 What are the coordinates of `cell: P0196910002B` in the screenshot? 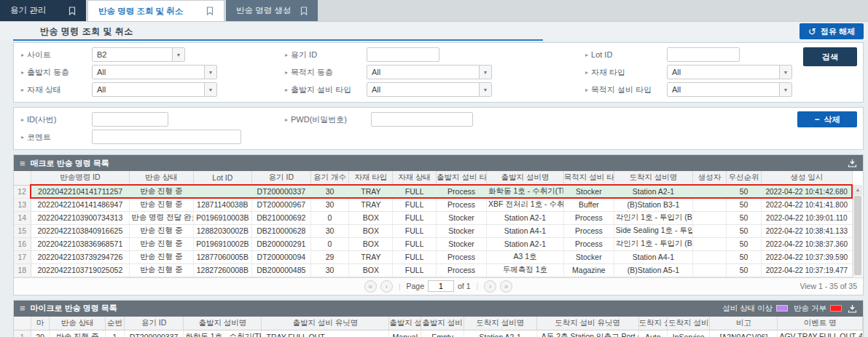 It's located at (223, 244).